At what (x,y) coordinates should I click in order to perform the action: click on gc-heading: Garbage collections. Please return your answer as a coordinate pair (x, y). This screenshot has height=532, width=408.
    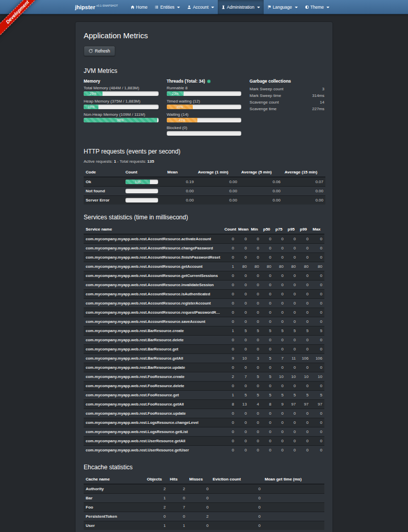
    Looking at the image, I should click on (287, 81).